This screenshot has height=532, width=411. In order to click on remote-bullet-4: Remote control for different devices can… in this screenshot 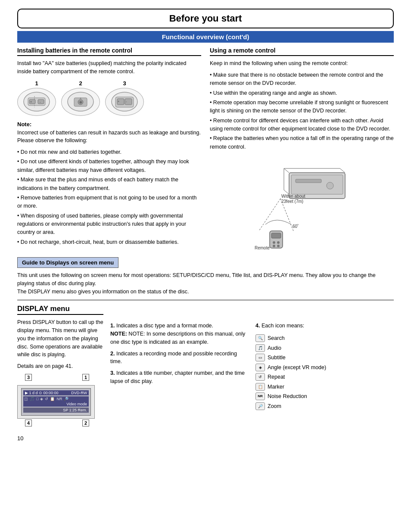, I will do `click(302, 125)`.